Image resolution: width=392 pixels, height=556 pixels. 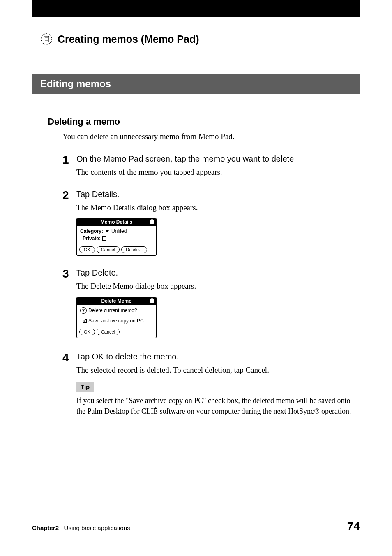 What do you see at coordinates (218, 370) in the screenshot?
I see `step-desc: The selected record is deleted. To cance…` at bounding box center [218, 370].